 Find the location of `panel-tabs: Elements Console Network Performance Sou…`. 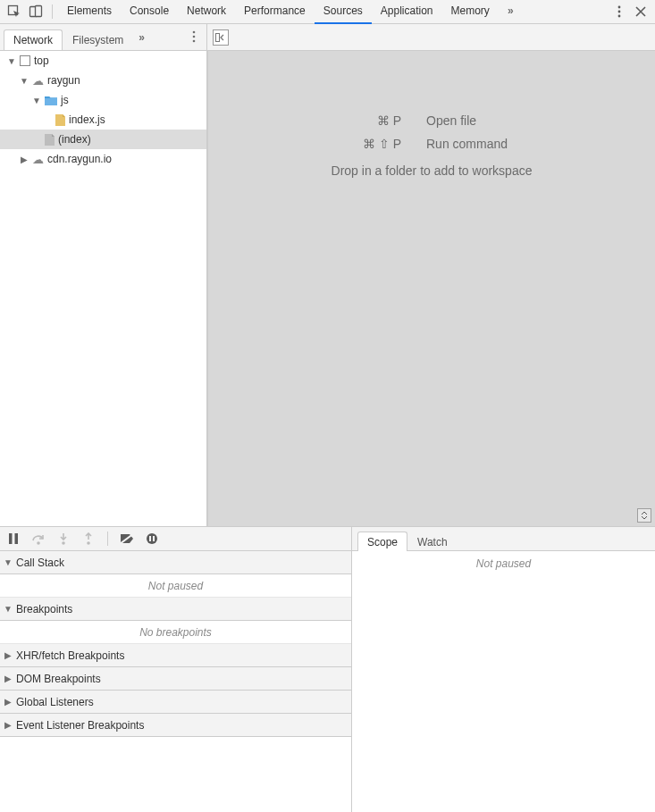

panel-tabs: Elements Console Network Performance Sou… is located at coordinates (290, 13).